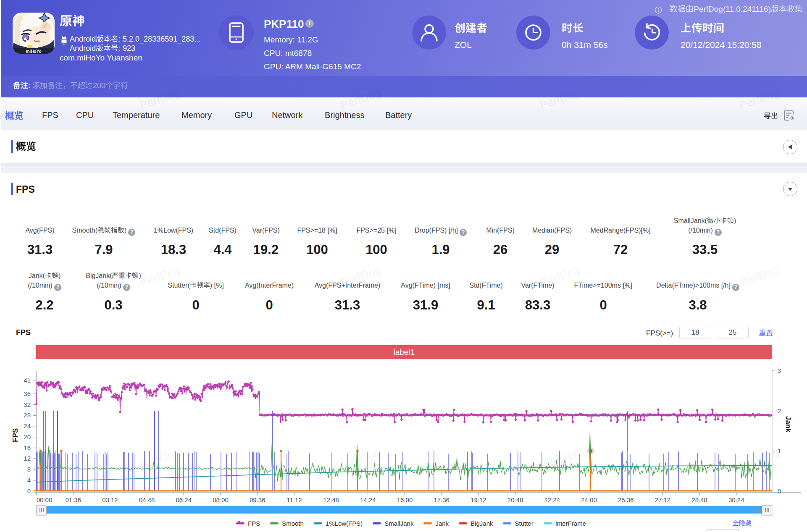  Describe the element at coordinates (27, 426) in the screenshot. I see `svg-text: 24` at that location.